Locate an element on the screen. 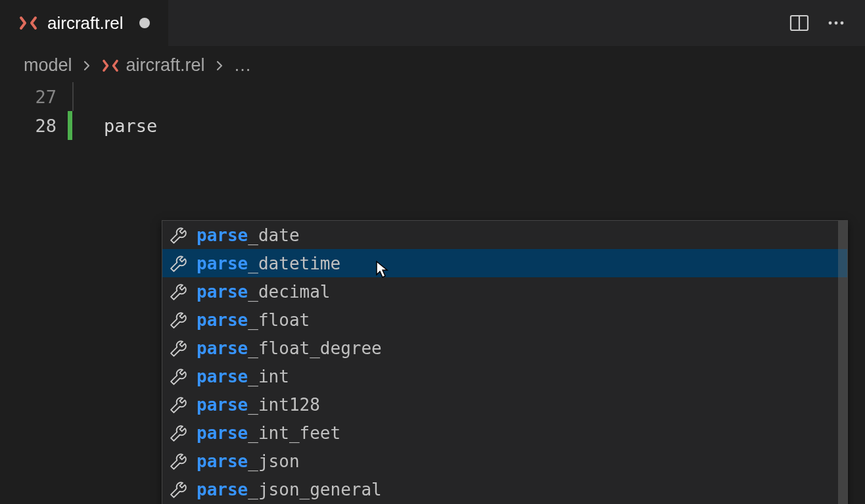  editor-line: 27 is located at coordinates (432, 97).